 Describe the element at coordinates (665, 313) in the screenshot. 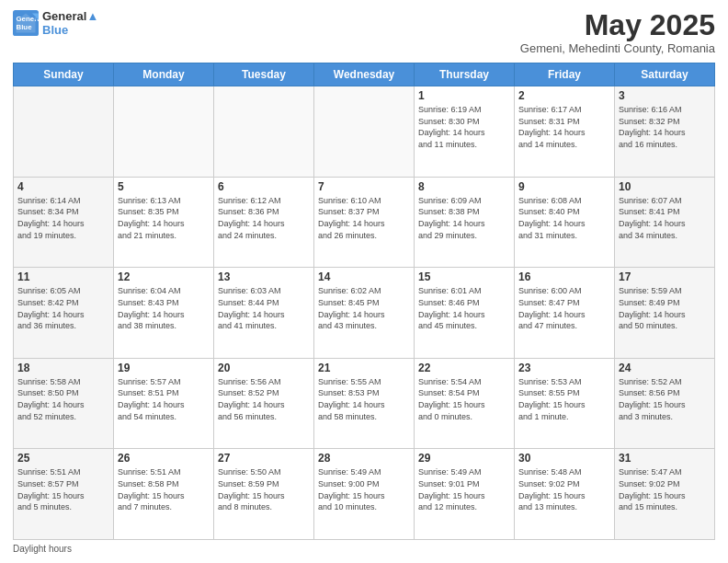

I see `calendar-cell: 17Sunrise: 5:59 AMSunset: 8:49 PMDayligh…` at that location.